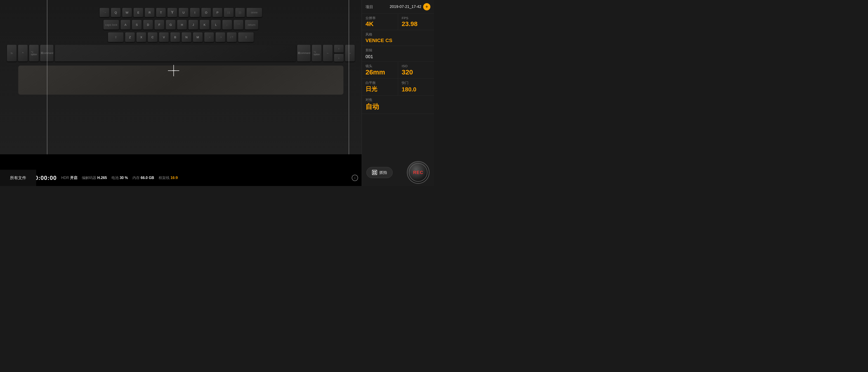 This screenshot has width=868, height=372. What do you see at coordinates (418, 173) in the screenshot?
I see `rec-label: REC` at bounding box center [418, 173].